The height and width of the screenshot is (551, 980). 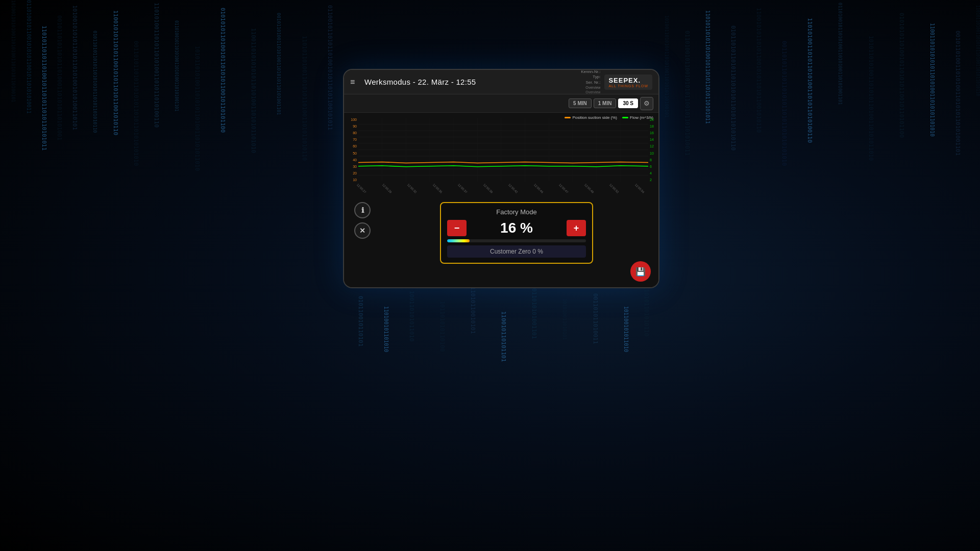 What do you see at coordinates (501, 104) in the screenshot?
I see `toolbar: 5 MIN 1 MIN 30 S ⚙` at bounding box center [501, 104].